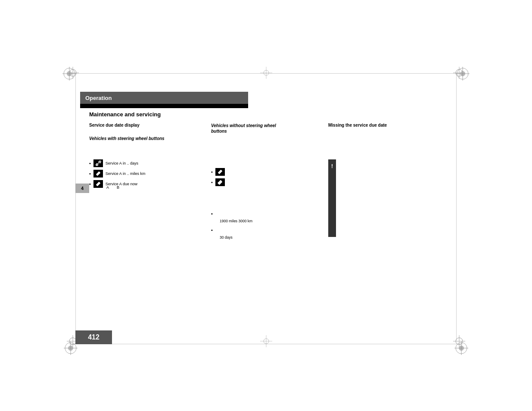 The width and height of the screenshot is (532, 411). I want to click on circle-bottom-right, so click(461, 348).